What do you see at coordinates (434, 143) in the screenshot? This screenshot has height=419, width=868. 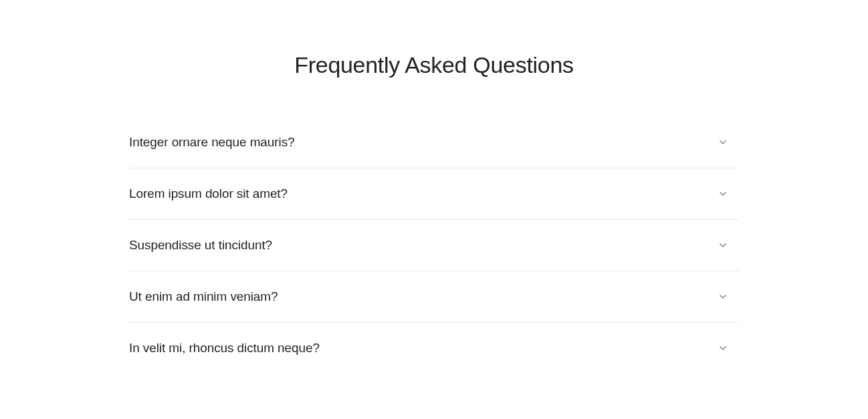 I see `accordion-item: Integer ornare neque mauris?` at bounding box center [434, 143].